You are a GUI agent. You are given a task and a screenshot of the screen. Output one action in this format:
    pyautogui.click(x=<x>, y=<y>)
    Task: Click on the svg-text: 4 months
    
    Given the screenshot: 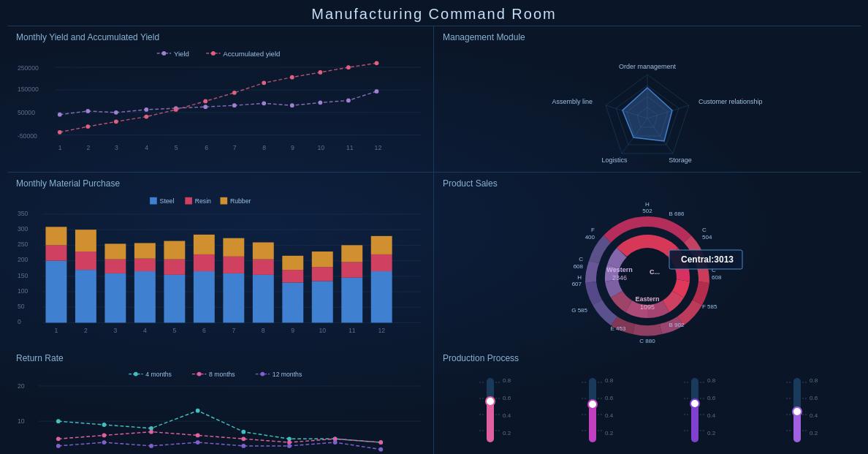 What is the action you would take?
    pyautogui.click(x=159, y=374)
    